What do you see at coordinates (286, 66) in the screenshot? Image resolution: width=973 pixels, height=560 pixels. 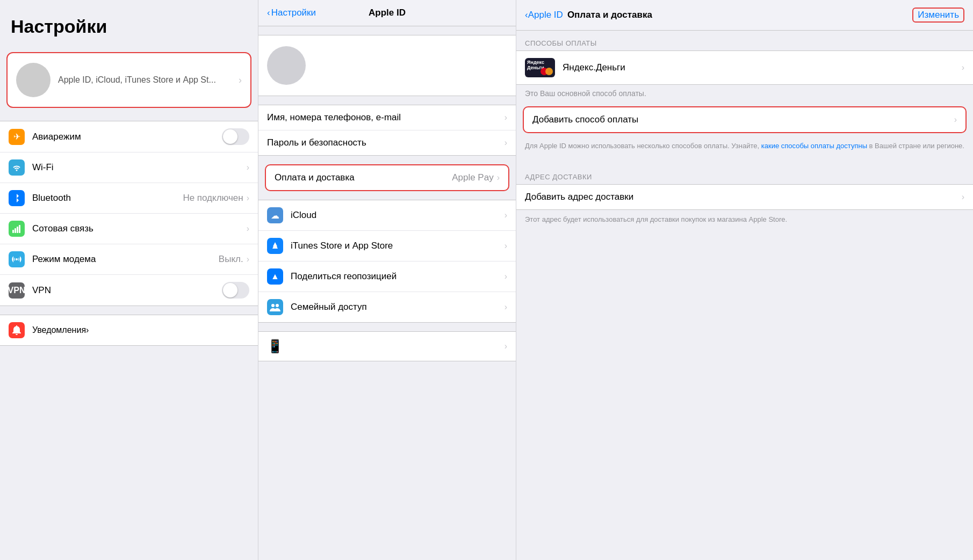 I see `profile-avatar` at bounding box center [286, 66].